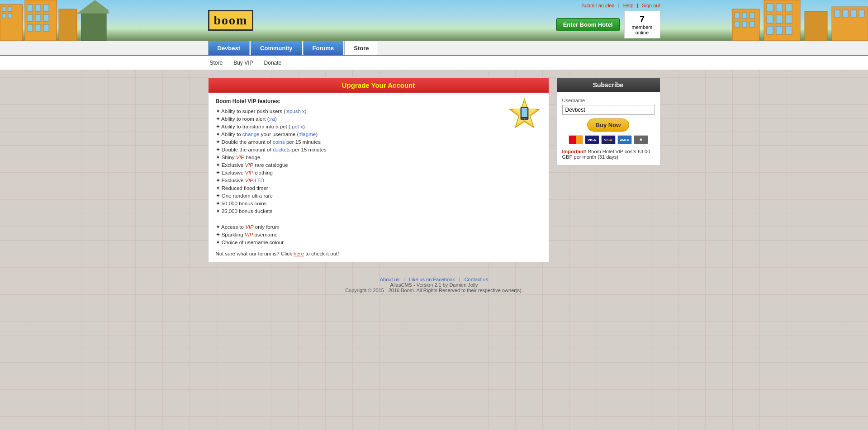 Image resolution: width=868 pixels, height=430 pixels. Describe the element at coordinates (243, 63) in the screenshot. I see `sub-nav-buy-vip: Buy VIP` at that location.